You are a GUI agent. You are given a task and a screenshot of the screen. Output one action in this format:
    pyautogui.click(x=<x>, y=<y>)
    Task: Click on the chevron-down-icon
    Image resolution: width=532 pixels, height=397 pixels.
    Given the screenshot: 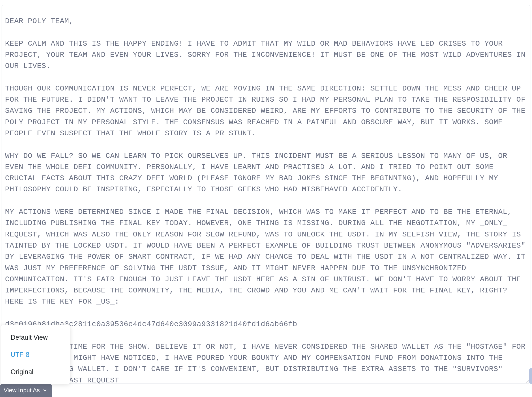 What is the action you would take?
    pyautogui.click(x=45, y=390)
    